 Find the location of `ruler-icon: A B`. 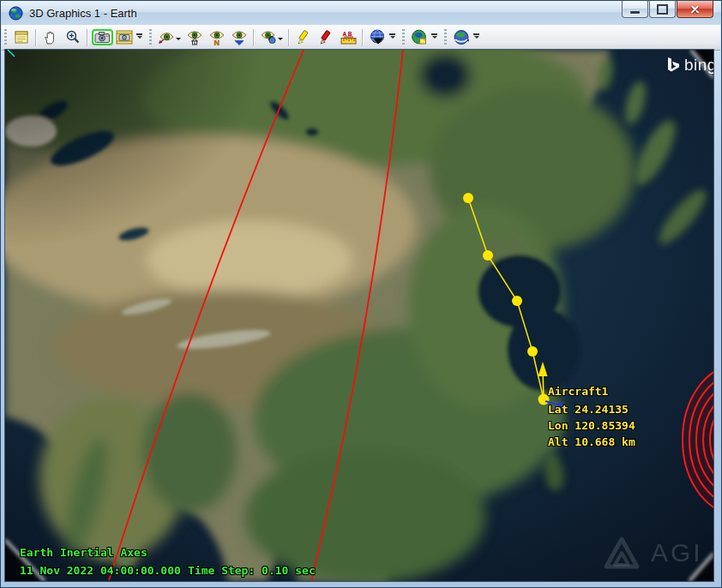

ruler-icon: A B is located at coordinates (348, 38).